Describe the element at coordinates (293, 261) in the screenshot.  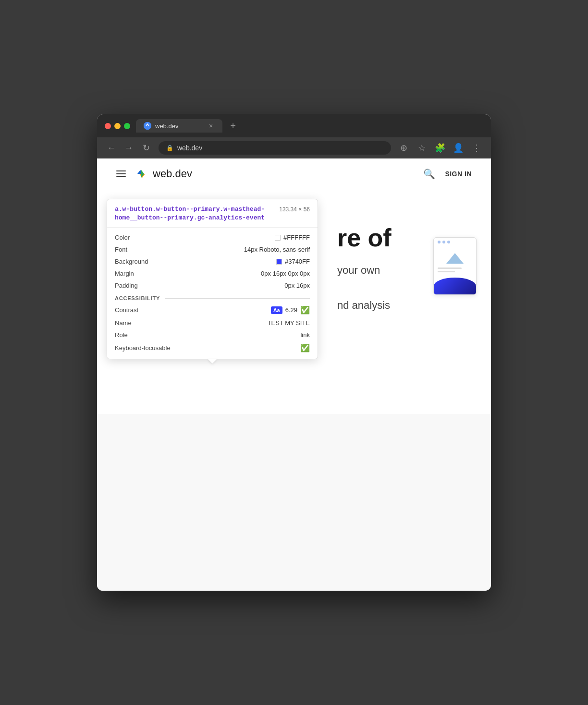
I see `background-value: #3740FF` at that location.